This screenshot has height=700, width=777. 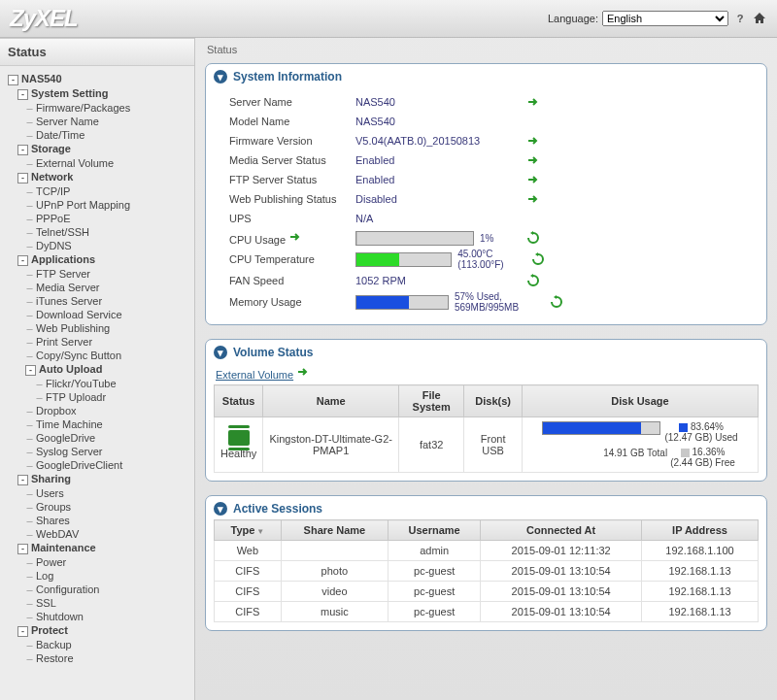 I want to click on firmware-label: Firmware Version, so click(x=292, y=141).